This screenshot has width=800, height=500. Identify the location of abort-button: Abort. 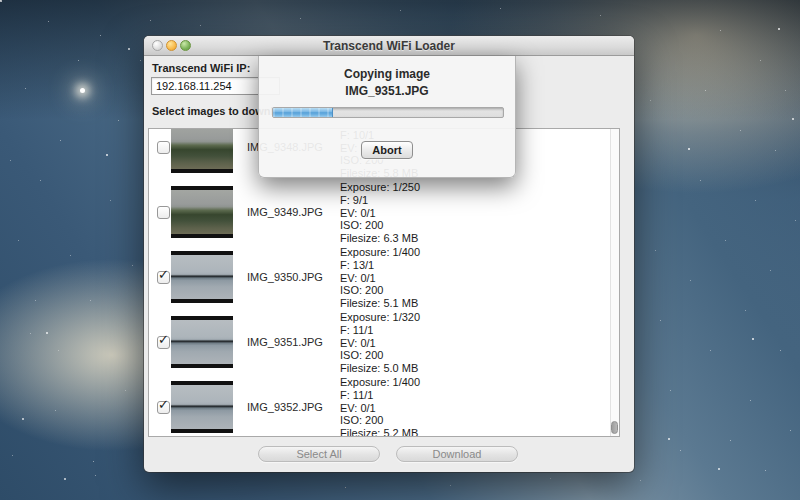
(387, 150).